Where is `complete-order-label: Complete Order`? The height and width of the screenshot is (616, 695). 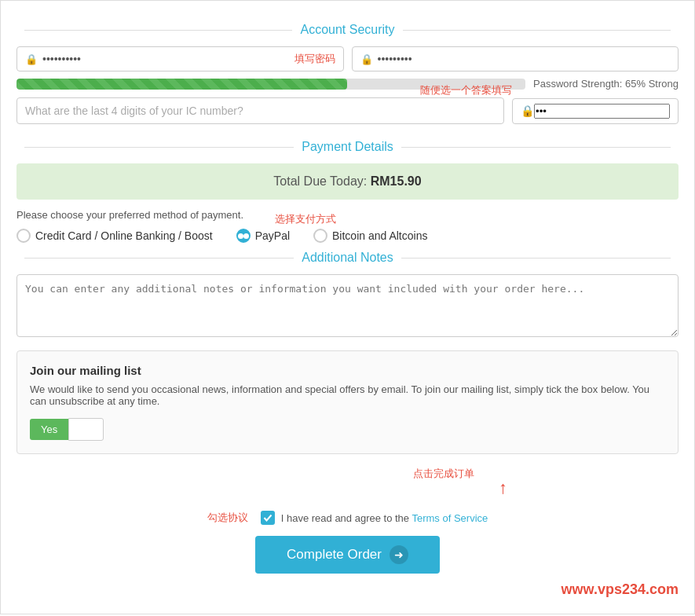
complete-order-label: Complete Order is located at coordinates (335, 555).